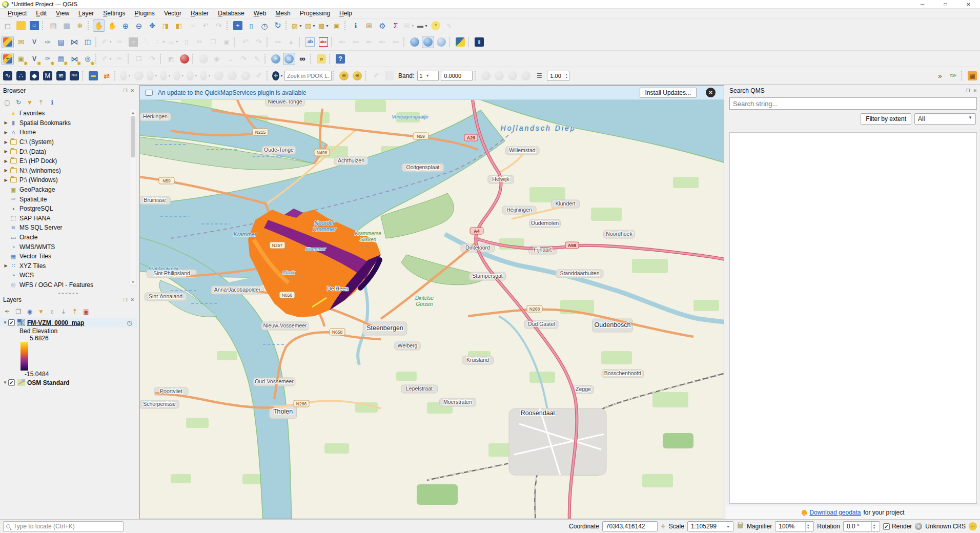 This screenshot has height=533, width=980. What do you see at coordinates (61, 42) in the screenshot?
I see `add-raster-layer-icon: ▤` at bounding box center [61, 42].